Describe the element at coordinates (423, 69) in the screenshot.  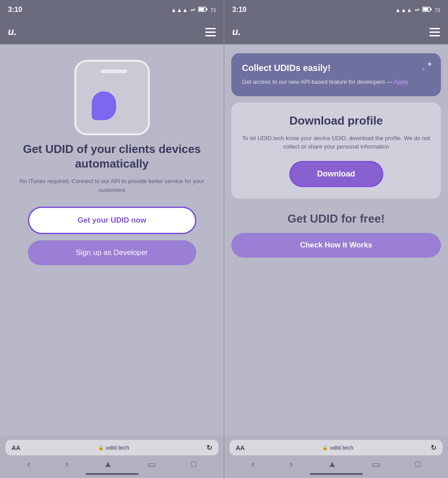
I see `sparkle-icon-2: ✦` at that location.